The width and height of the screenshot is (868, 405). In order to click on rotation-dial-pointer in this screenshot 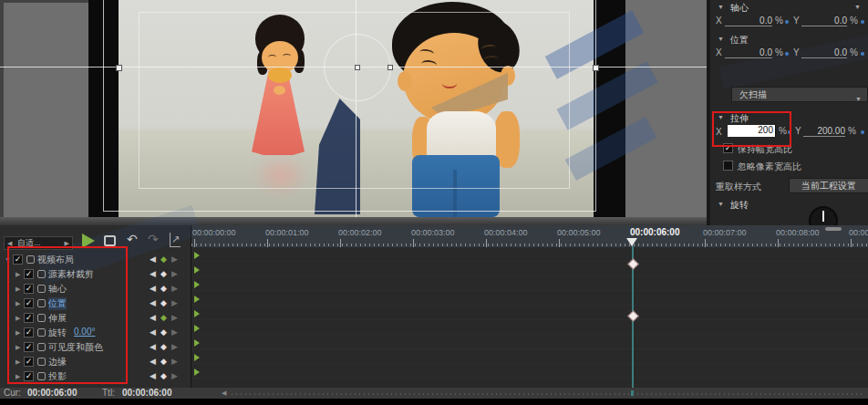, I will do `click(823, 216)`.